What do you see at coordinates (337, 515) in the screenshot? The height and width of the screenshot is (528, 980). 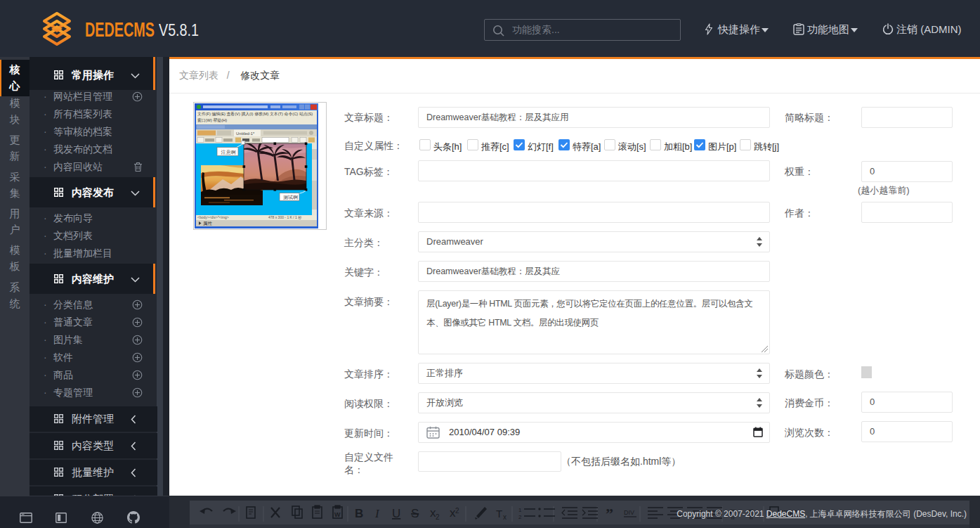 I see `svg-text: W` at bounding box center [337, 515].